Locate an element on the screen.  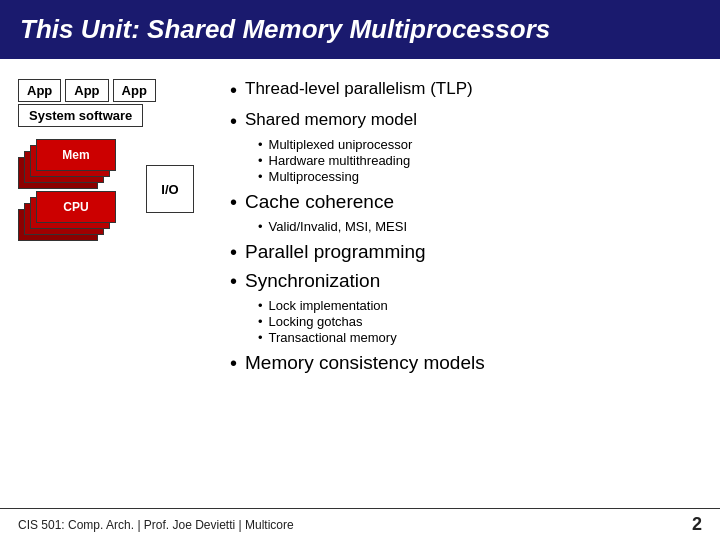
bullet-mux-uni: • Multiplexed uniprocessor is located at coordinates (480, 144).